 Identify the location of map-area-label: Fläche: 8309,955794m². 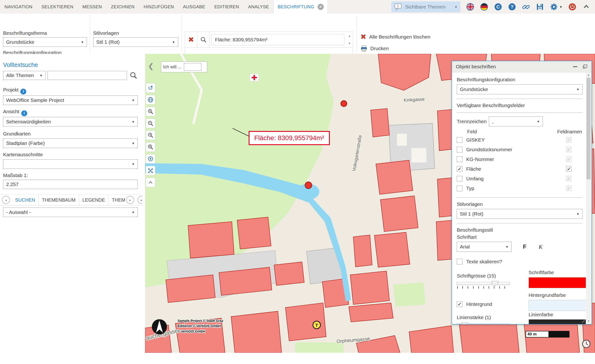
(289, 138).